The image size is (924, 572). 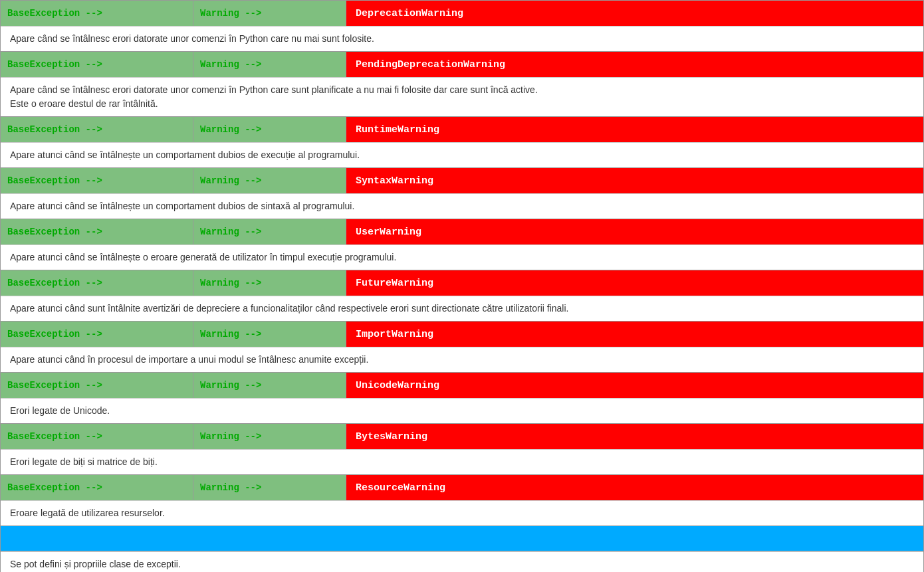 What do you see at coordinates (462, 334) in the screenshot?
I see `header-row-import-warning: BaseException -->Warning -->ImportWarnin…` at bounding box center [462, 334].